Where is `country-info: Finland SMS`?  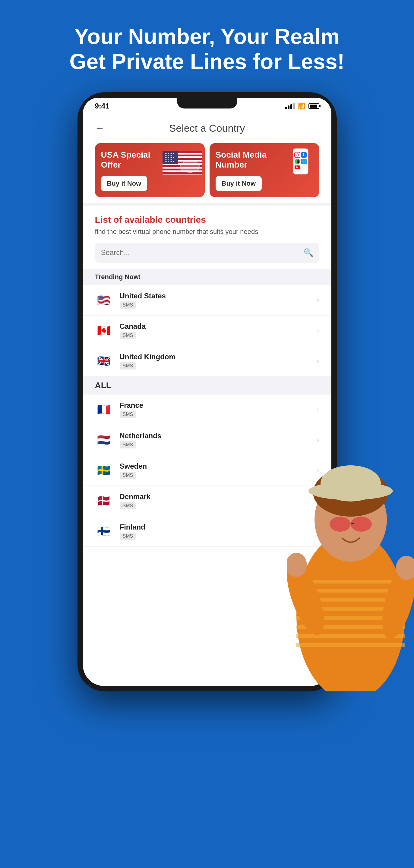
country-info: Finland SMS is located at coordinates (218, 531).